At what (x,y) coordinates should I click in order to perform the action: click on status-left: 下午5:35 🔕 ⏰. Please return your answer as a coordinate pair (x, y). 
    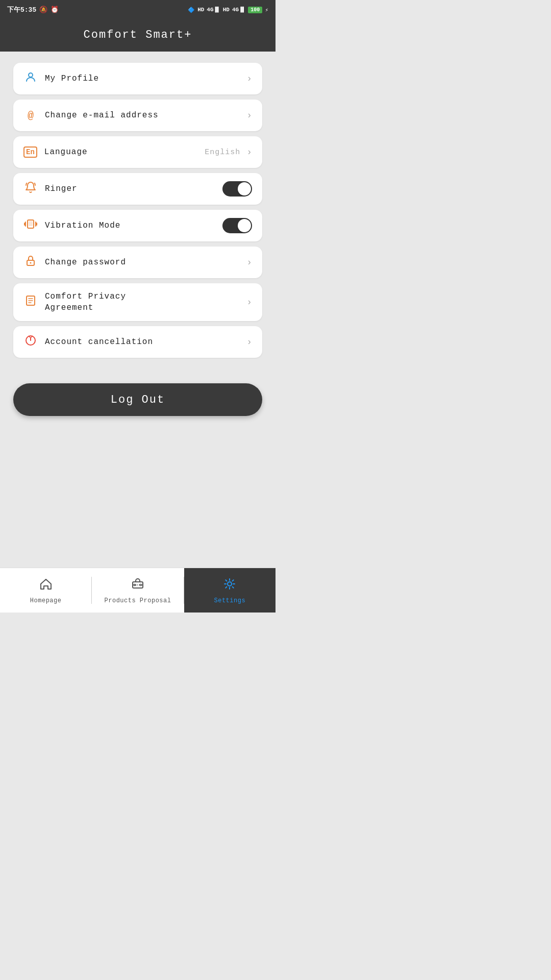
    Looking at the image, I should click on (33, 10).